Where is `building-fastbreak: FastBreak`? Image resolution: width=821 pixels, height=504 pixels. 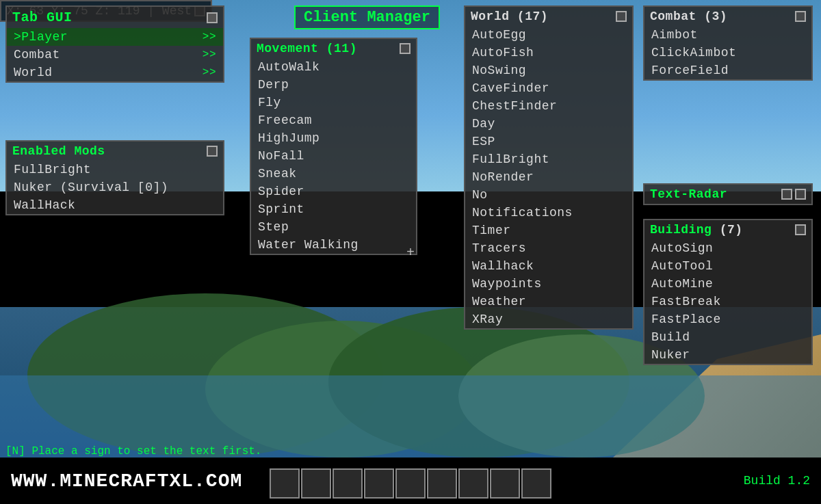 building-fastbreak: FastBreak is located at coordinates (728, 302).